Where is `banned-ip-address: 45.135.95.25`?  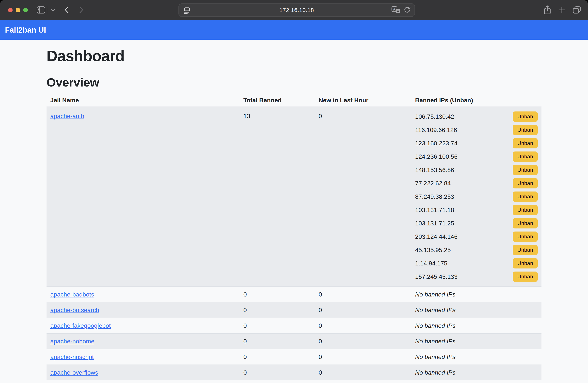
banned-ip-address: 45.135.95.25 is located at coordinates (433, 250).